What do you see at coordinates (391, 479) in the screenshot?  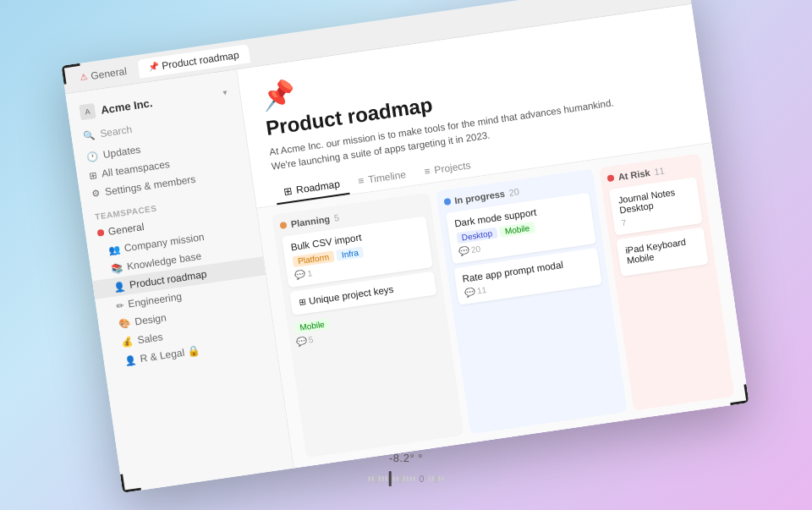 I see `tick-active` at bounding box center [391, 479].